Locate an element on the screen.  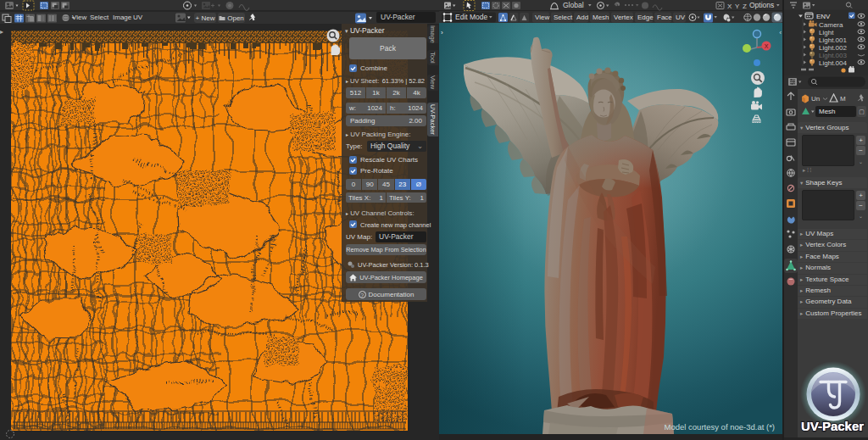
svg-text: Options is located at coordinates (761, 5).